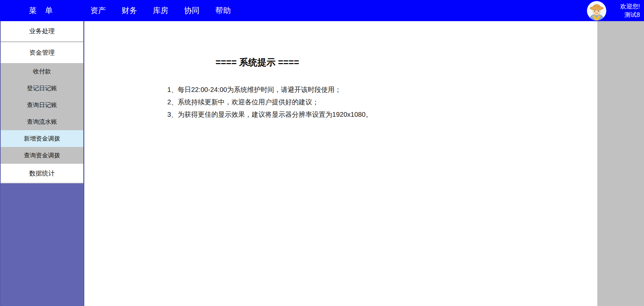 Image resolution: width=644 pixels, height=306 pixels. What do you see at coordinates (161, 11) in the screenshot?
I see `top-nav: 资产 财务 库房 协同 帮助` at bounding box center [161, 11].